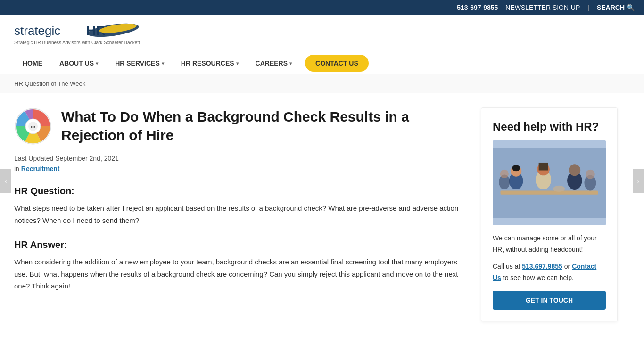  I want to click on nav-contact-us: CONTACT US, so click(337, 63).